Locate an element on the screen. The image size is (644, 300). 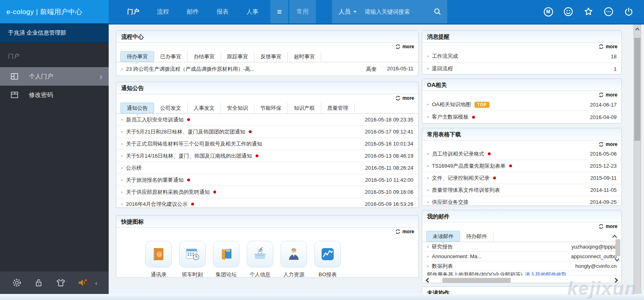
message-row: 退回流程 1 is located at coordinates (522, 68).